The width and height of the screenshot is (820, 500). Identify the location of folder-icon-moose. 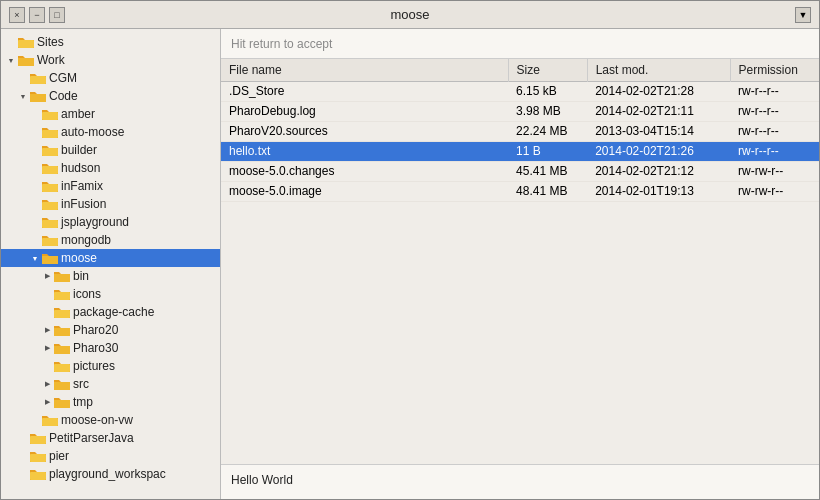
(50, 258).